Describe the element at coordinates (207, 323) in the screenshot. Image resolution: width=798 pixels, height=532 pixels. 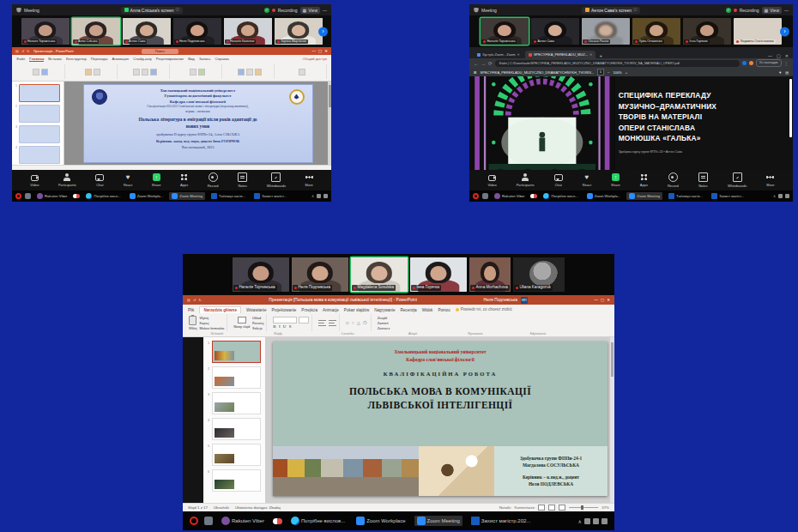
I see `ribbon-group-clipboard: Wklej Wytnij Kopiuj Malarz formatów` at that location.